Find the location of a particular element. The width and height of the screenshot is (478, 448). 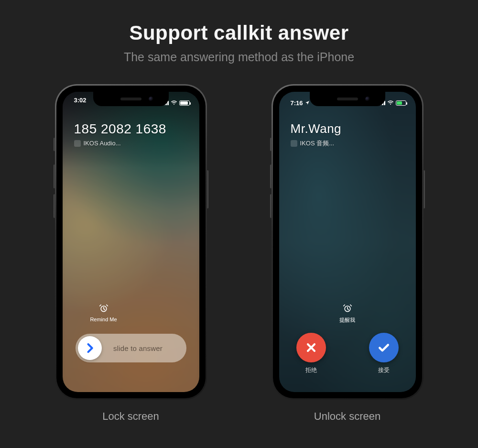

battery-icon is located at coordinates (185, 103).